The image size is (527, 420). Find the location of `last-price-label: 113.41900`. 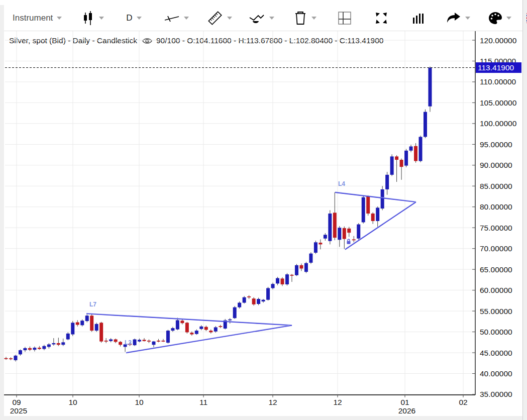

last-price-label: 113.41900 is located at coordinates (498, 67).